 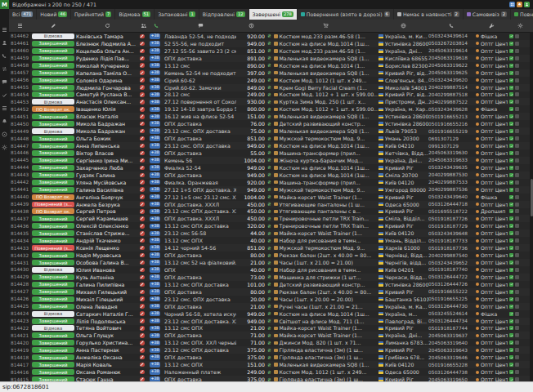 I want to click on table-row: 814421ЗавершенийОльга Глущук+38ОПХ доста…, so click(x=271, y=335).